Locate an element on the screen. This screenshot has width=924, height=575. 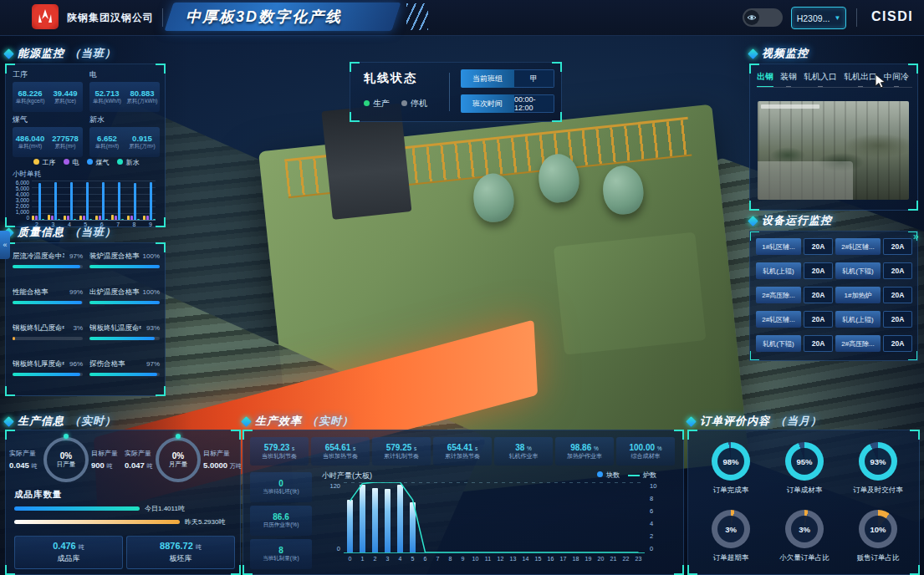
vertical-divider is located at coordinates (450, 92).